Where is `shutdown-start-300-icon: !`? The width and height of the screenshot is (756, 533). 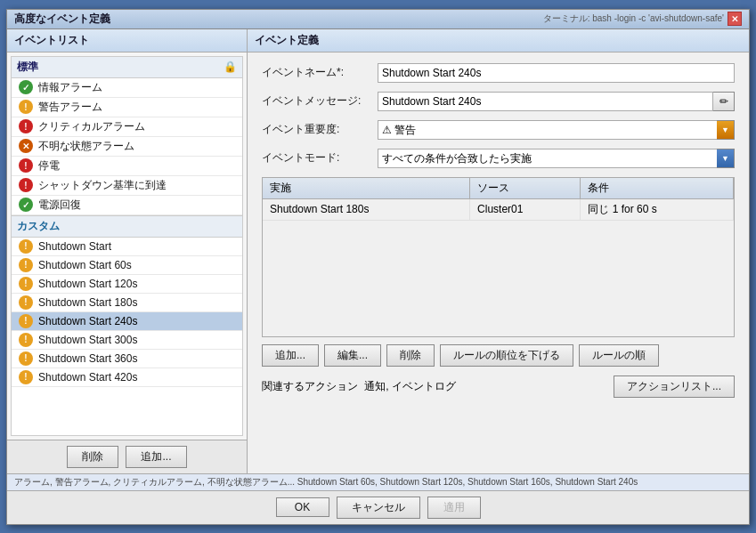 shutdown-start-300-icon: ! is located at coordinates (26, 340).